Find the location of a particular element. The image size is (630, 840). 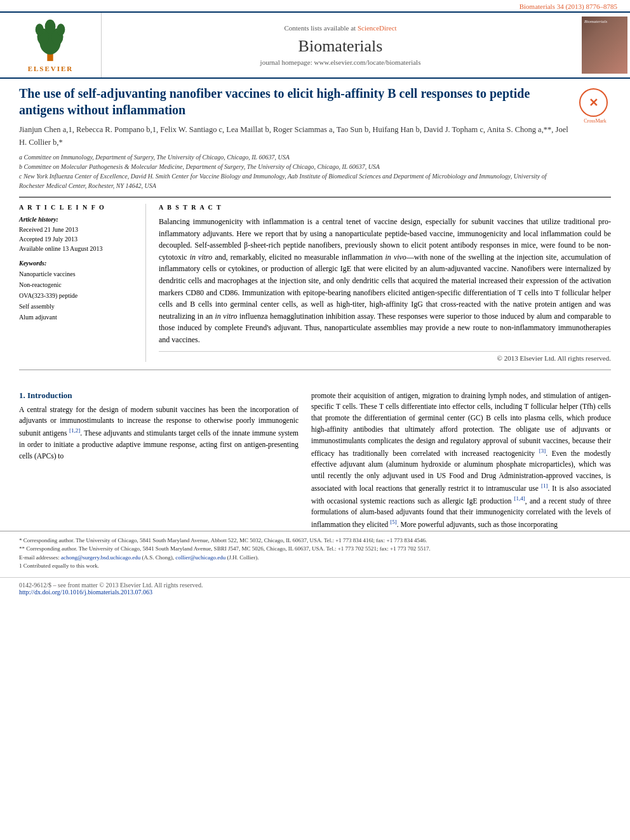

footnote-double-star: ** Corresponding author. The University … is located at coordinates (315, 549).